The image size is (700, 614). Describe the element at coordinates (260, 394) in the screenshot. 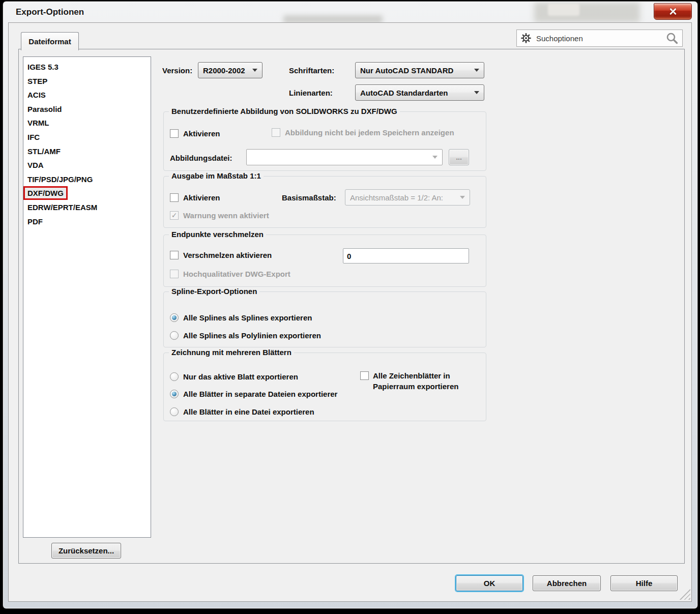

I see `export-separate-files-label: Alle Blätter in separate Dateien exporti…` at that location.